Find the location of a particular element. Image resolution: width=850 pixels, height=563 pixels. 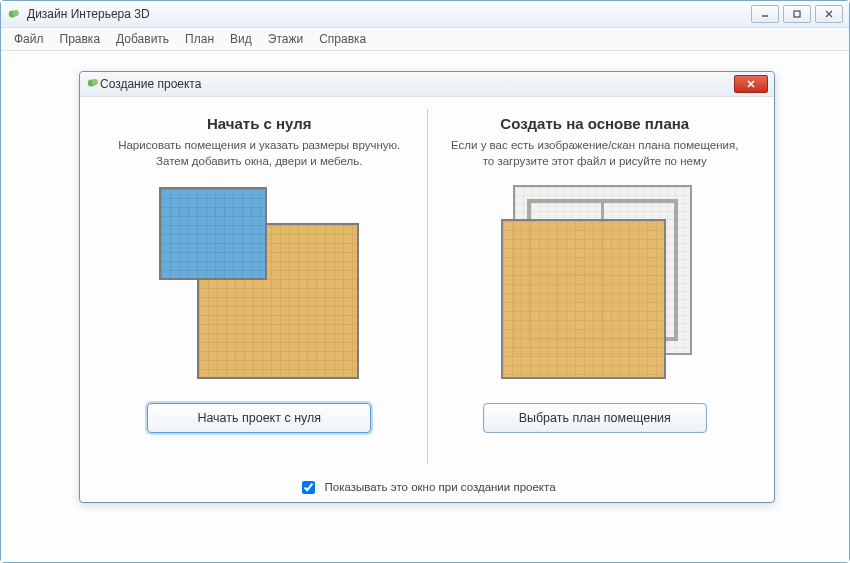

plan-room-overlay is located at coordinates (584, 299).